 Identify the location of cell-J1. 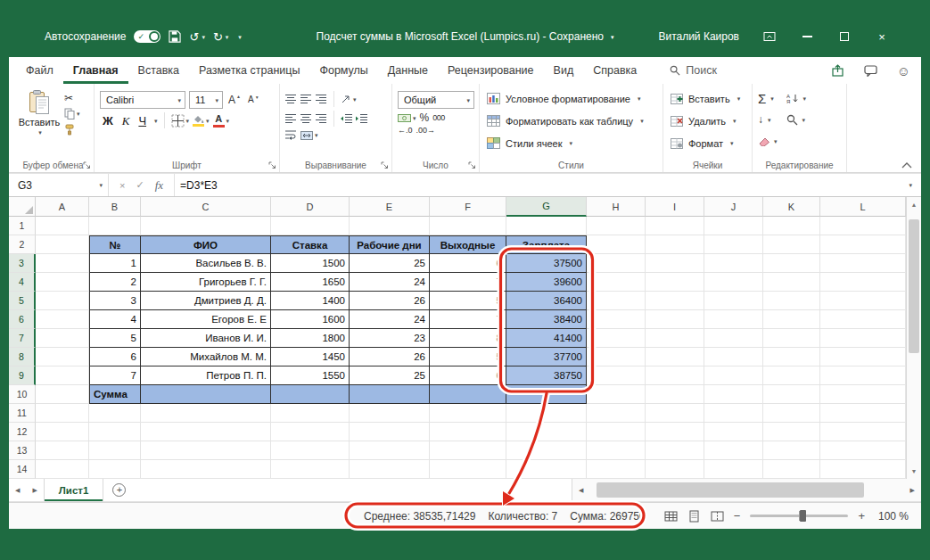
(734, 226).